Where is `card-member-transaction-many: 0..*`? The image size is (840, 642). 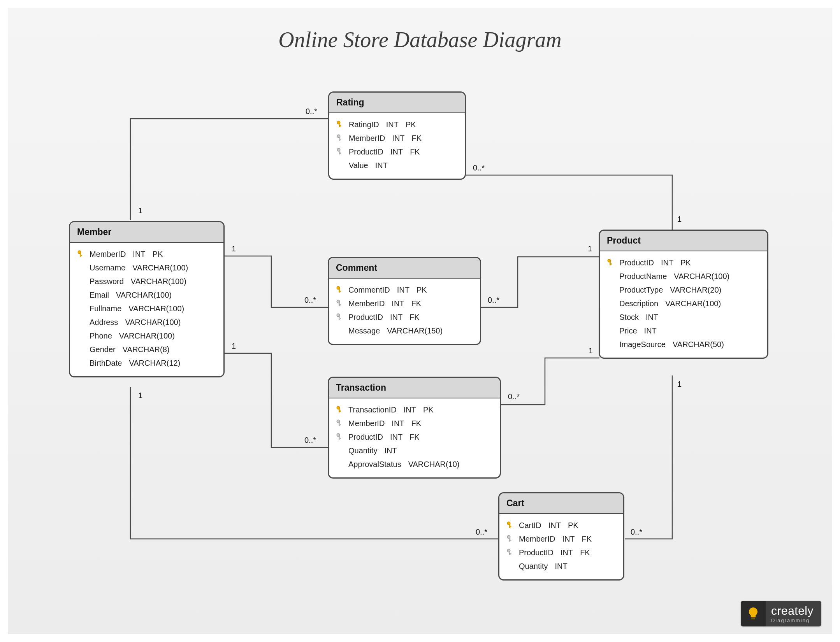
card-member-transaction-many: 0..* is located at coordinates (310, 440).